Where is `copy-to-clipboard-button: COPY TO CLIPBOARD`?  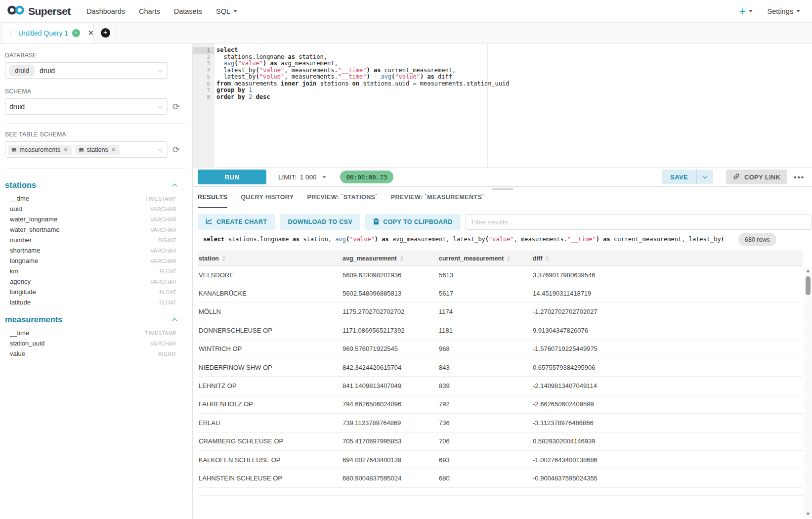 copy-to-clipboard-button: COPY TO CLIPBOARD is located at coordinates (413, 222).